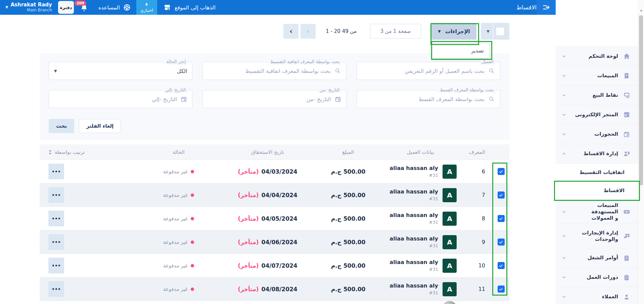  I want to click on page-indicator-input: صفحة 1 من 3, so click(396, 31).